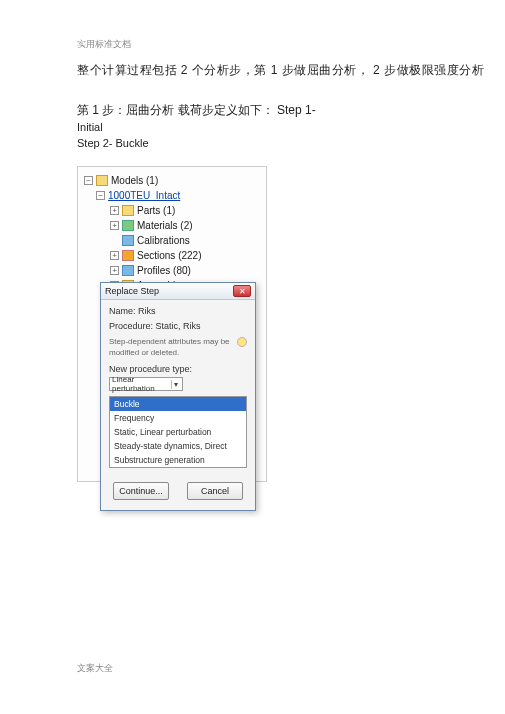 The height and width of the screenshot is (714, 505). Describe the element at coordinates (172, 270) in the screenshot. I see `tree-profiles: + Profiles (80)` at that location.